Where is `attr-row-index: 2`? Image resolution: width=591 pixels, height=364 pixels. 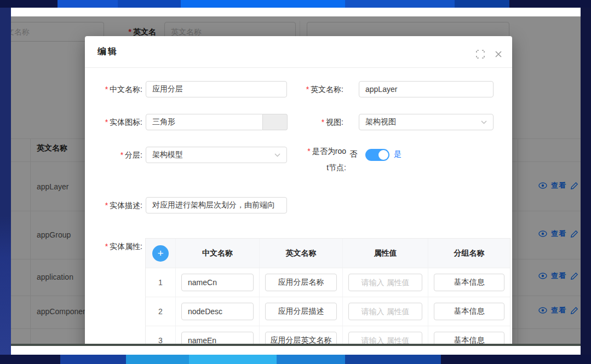 attr-row-index: 2 is located at coordinates (160, 311).